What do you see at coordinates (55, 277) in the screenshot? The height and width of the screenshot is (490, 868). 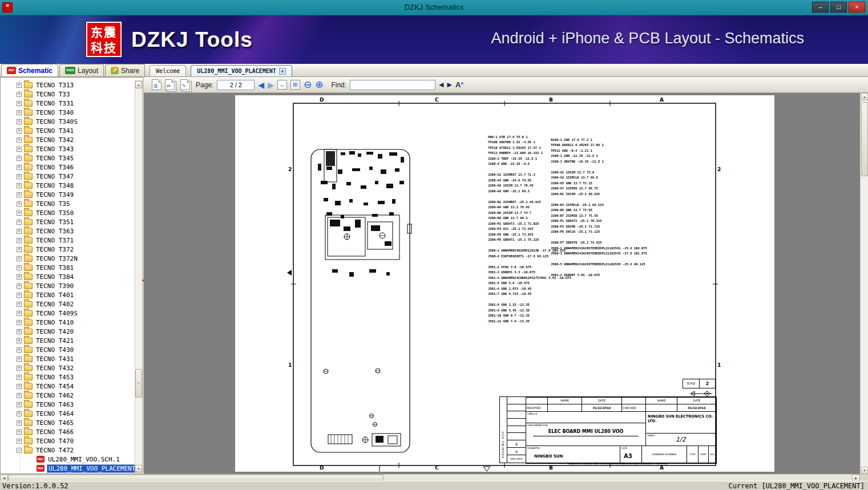 I see `tree-item-label: TECNO T384` at bounding box center [55, 277].